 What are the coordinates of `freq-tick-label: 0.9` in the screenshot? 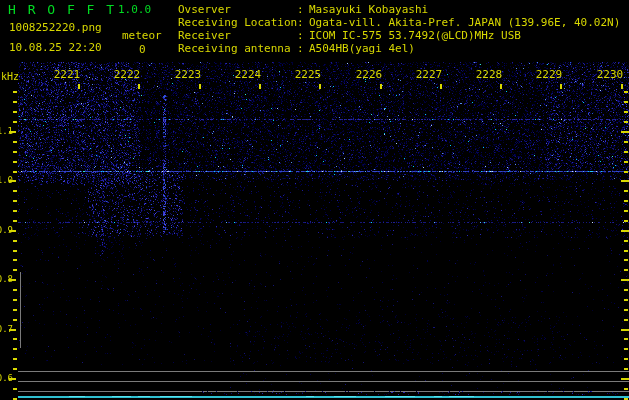 It's located at (6, 230).